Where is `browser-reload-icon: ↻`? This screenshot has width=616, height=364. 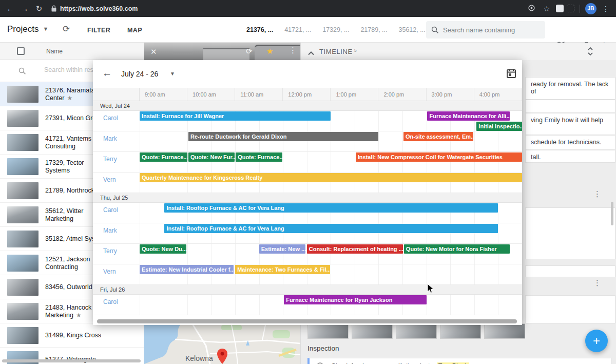 browser-reload-icon: ↻ is located at coordinates (39, 9).